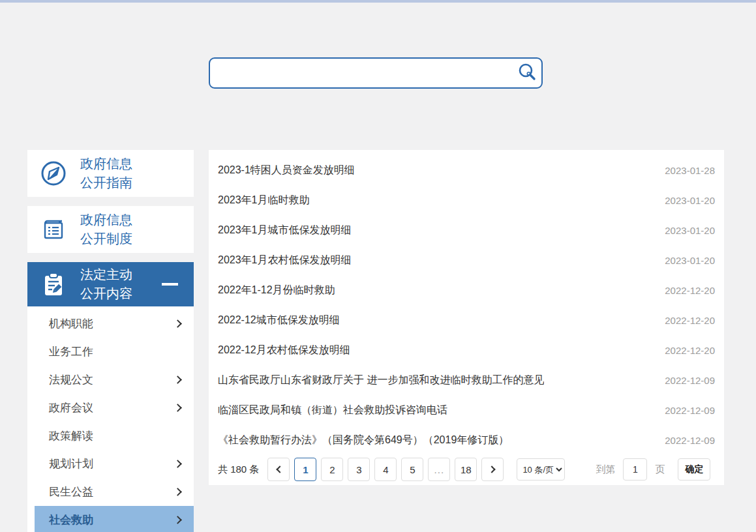 Image resolution: width=756 pixels, height=532 pixels. Describe the element at coordinates (111, 492) in the screenshot. I see `sidebar-submenu-item: 民生公益` at that location.